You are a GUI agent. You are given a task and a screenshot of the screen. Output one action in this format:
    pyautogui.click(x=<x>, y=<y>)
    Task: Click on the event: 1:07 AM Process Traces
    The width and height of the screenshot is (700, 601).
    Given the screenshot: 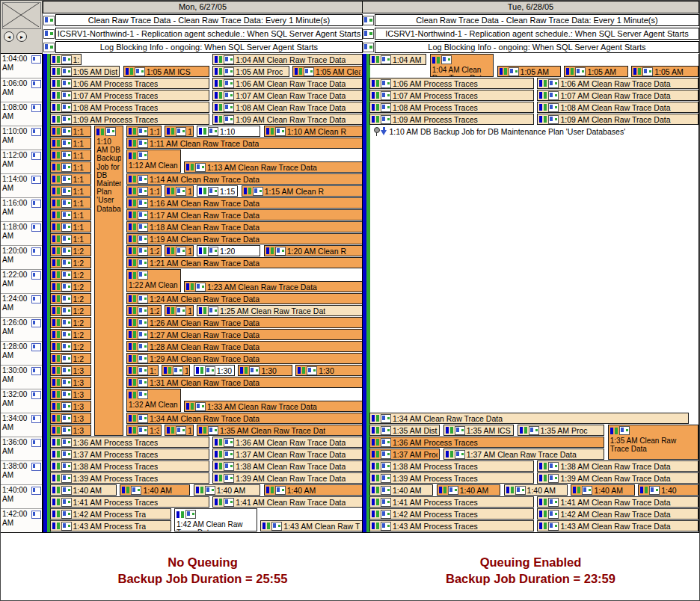 What is the action you would take?
    pyautogui.click(x=452, y=96)
    